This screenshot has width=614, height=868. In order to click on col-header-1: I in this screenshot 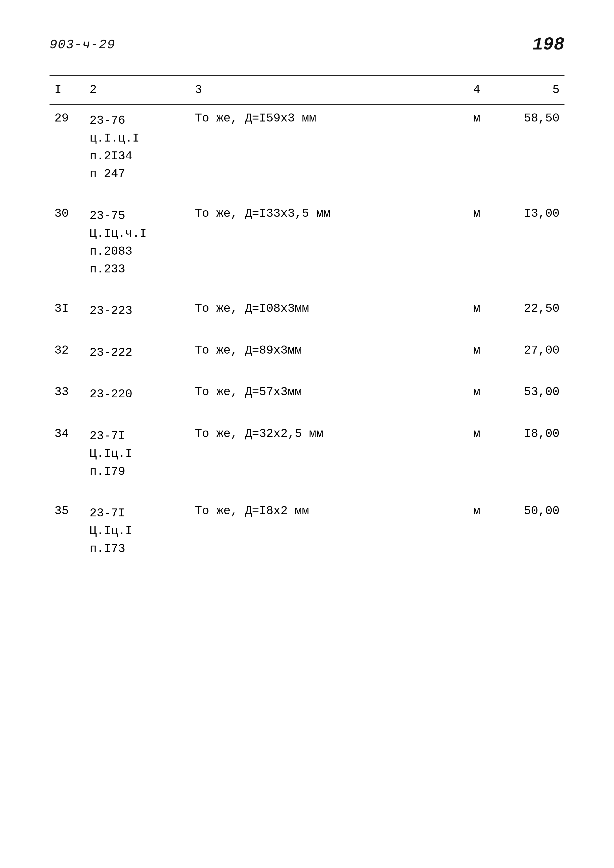, I will do `click(67, 90)`.